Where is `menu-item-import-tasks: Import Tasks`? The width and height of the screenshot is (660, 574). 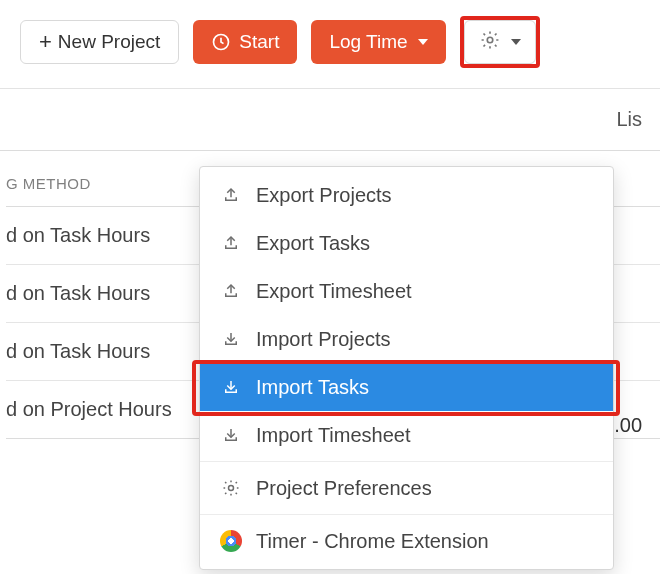 menu-item-import-tasks: Import Tasks is located at coordinates (406, 387).